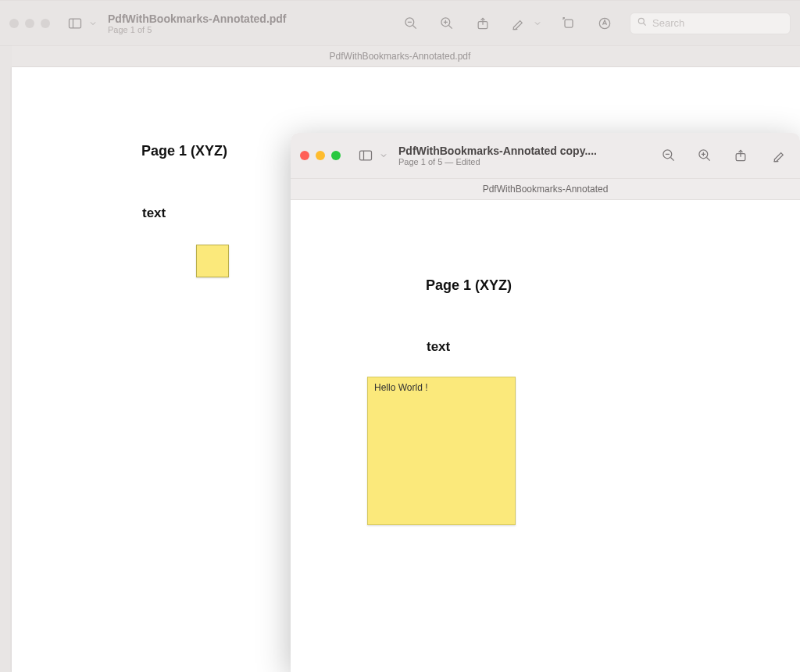 Image resolution: width=800 pixels, height=672 pixels. I want to click on sticky-note-annotation: Hello World !, so click(441, 451).